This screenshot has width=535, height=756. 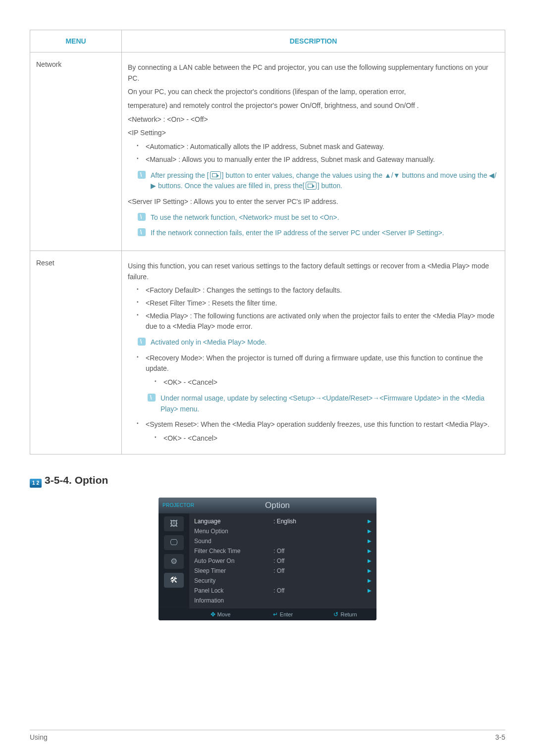 I want to click on note-text: To use the network function, <Network> m…, so click(x=245, y=217).